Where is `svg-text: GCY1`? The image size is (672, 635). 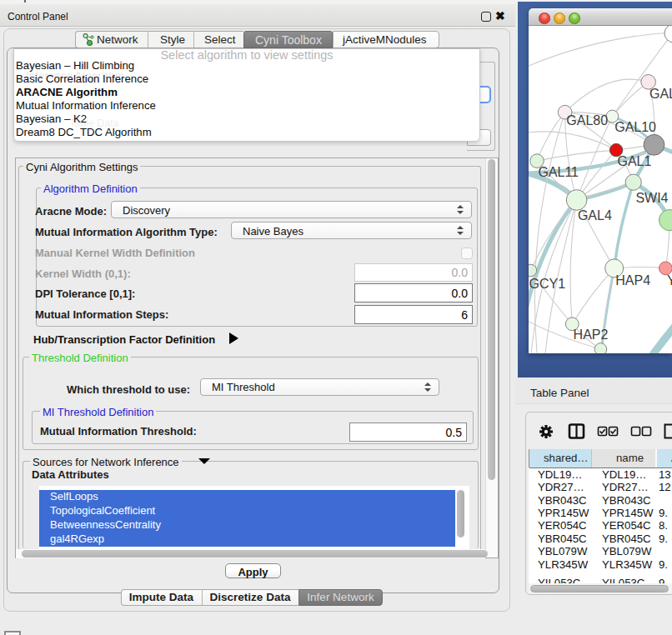
svg-text: GCY1 is located at coordinates (548, 283).